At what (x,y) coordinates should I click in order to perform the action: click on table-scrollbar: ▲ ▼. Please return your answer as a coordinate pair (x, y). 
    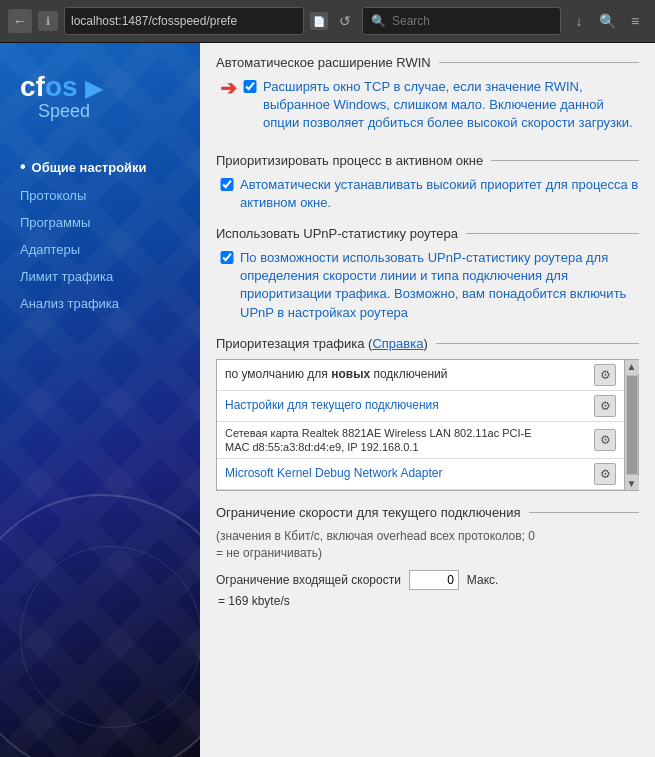
    Looking at the image, I should click on (631, 426).